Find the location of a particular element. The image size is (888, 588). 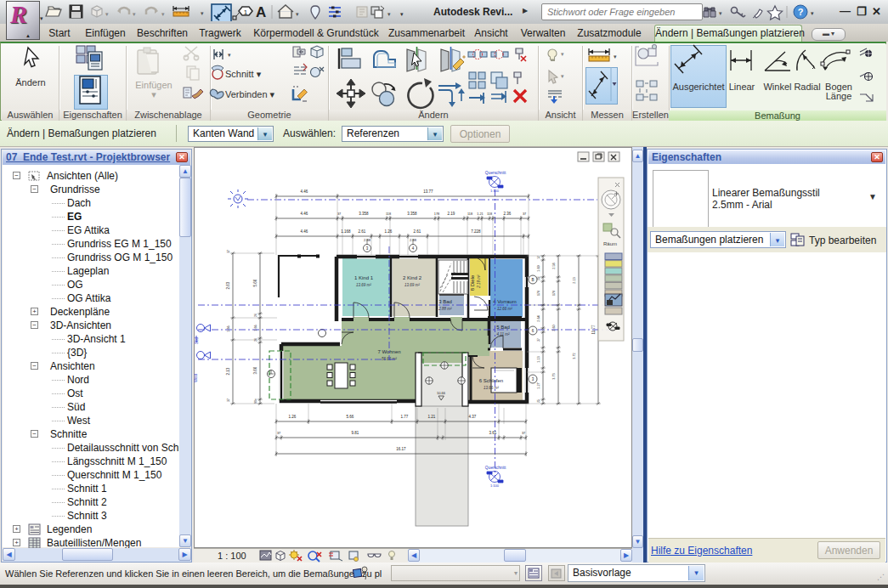

svg-text: 9.81 is located at coordinates (355, 433).